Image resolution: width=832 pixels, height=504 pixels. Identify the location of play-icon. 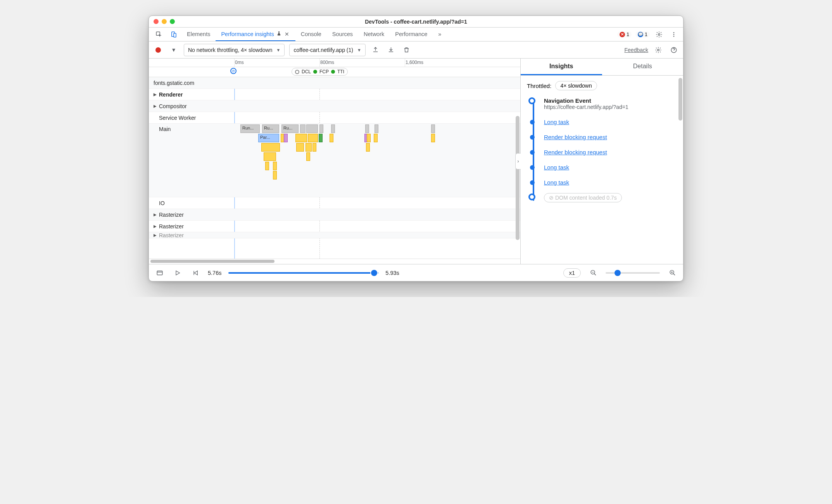
(178, 273).